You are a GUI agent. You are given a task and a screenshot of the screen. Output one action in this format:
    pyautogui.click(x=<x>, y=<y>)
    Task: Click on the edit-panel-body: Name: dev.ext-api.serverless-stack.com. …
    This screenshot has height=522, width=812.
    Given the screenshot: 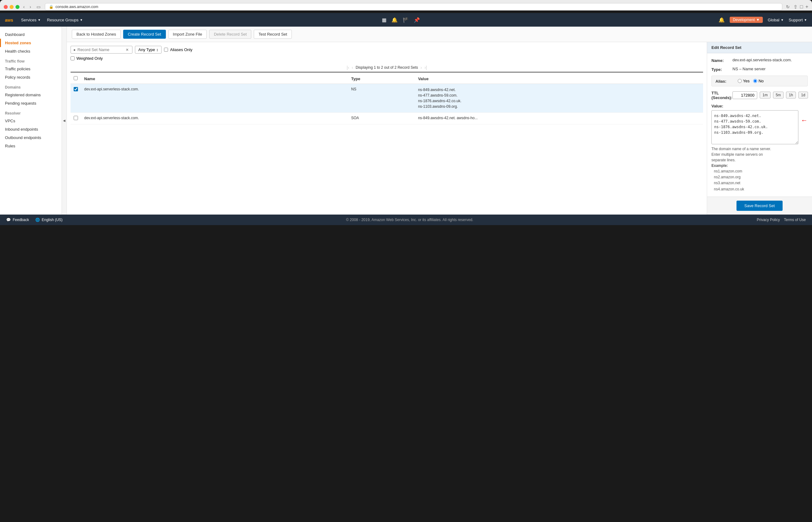 What is the action you would take?
    pyautogui.click(x=759, y=125)
    